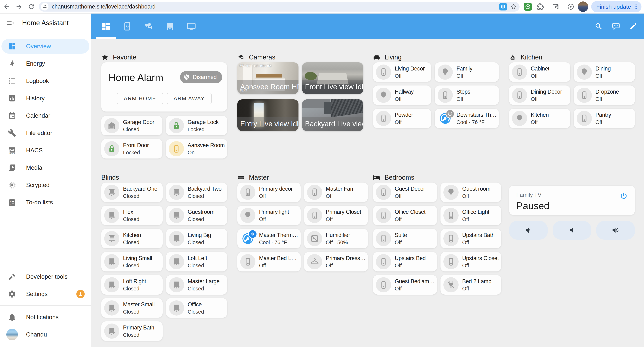  Describe the element at coordinates (540, 72) in the screenshot. I see `entity-card-cabinet: CabinetOff` at that location.